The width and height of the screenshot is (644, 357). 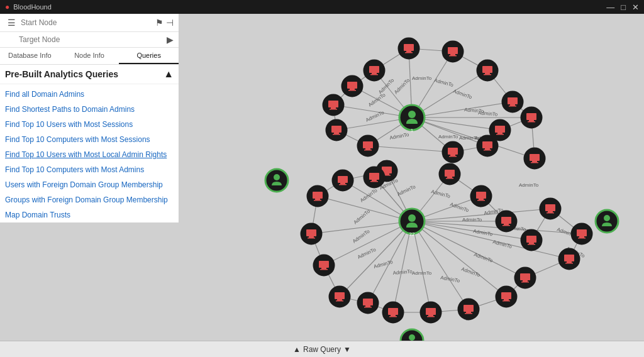 What do you see at coordinates (412, 119) in the screenshot?
I see `center-node-1: 1` at bounding box center [412, 119].